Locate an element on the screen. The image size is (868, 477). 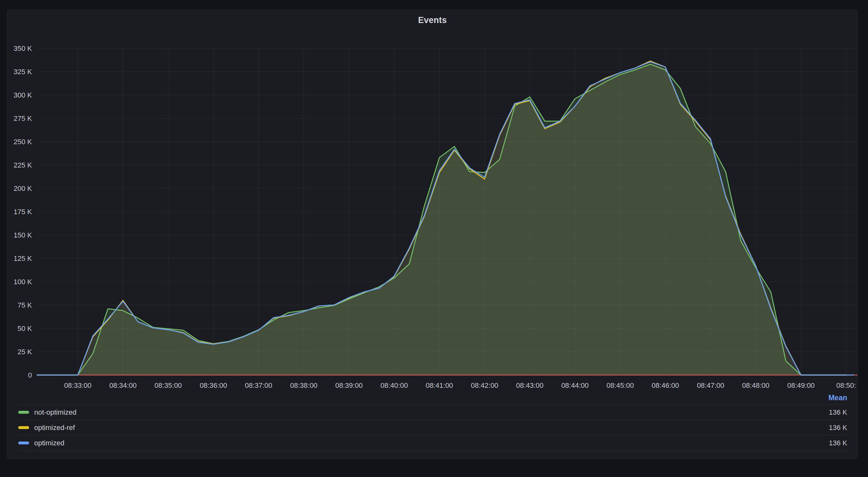
x-axis-tick-label: 08:39:00 is located at coordinates (349, 385).